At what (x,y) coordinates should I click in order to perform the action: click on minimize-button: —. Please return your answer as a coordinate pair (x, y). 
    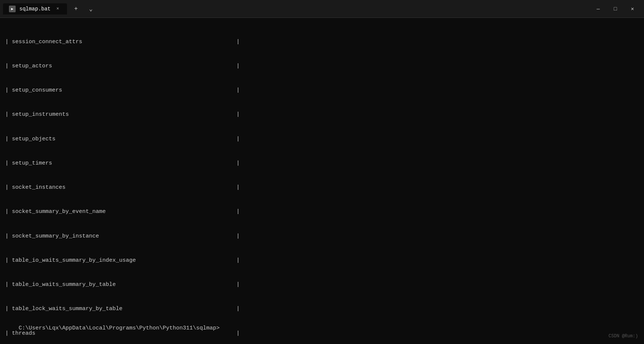
    Looking at the image, I should click on (598, 9).